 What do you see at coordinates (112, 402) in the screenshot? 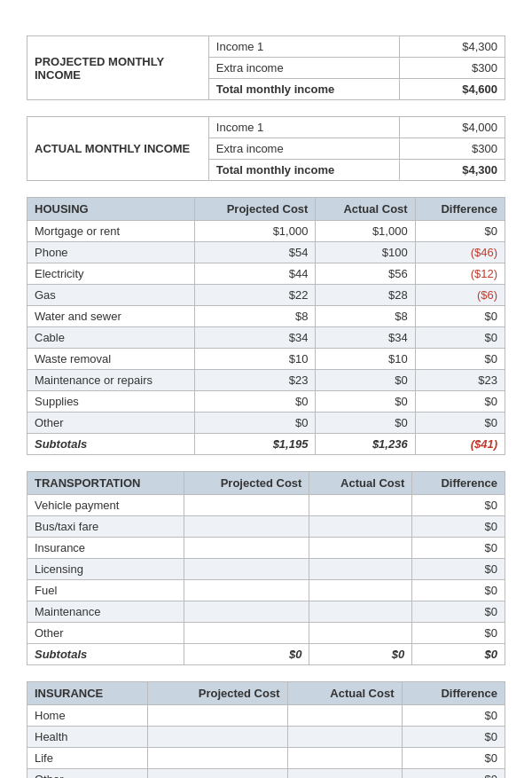
I see `expense-row-name: Supplies` at bounding box center [112, 402].